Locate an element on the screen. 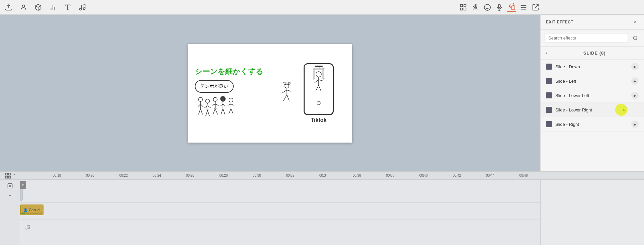  chart-icon is located at coordinates (53, 7).